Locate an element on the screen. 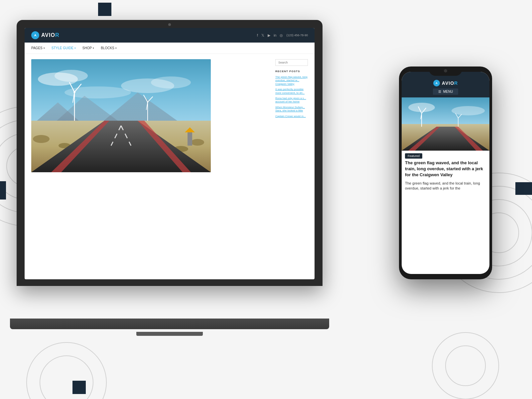 The height and width of the screenshot is (399, 532). logo-text: AVIOR is located at coordinates (51, 35).